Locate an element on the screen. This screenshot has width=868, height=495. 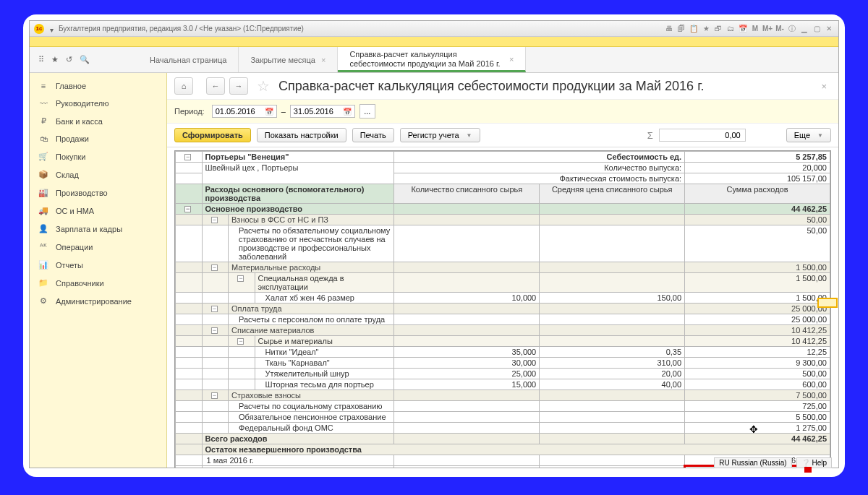
print-button: Печать is located at coordinates (373, 135).